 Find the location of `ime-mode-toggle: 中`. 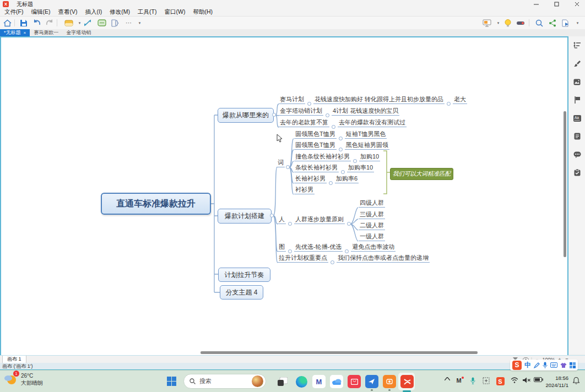

ime-mode-toggle: 中 is located at coordinates (528, 366).